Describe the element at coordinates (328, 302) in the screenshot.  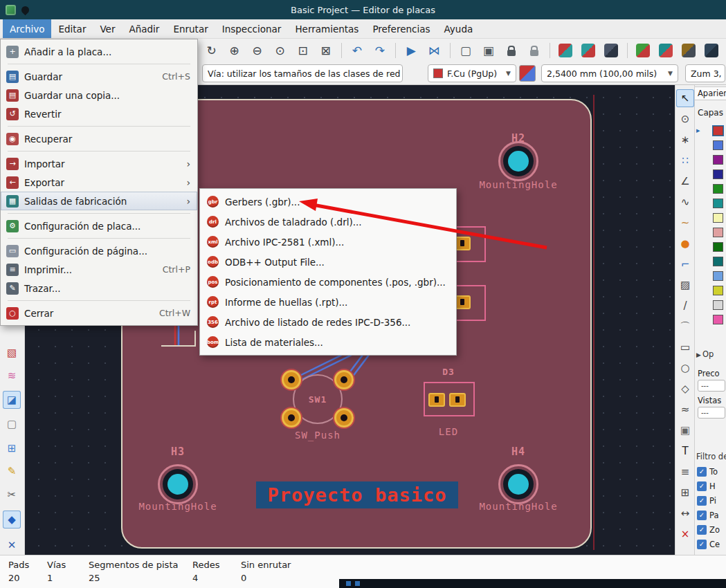
I see `submenu-item-informe-de-huellas-rpt: rptInforme de huellas (.rpt)...` at that location.